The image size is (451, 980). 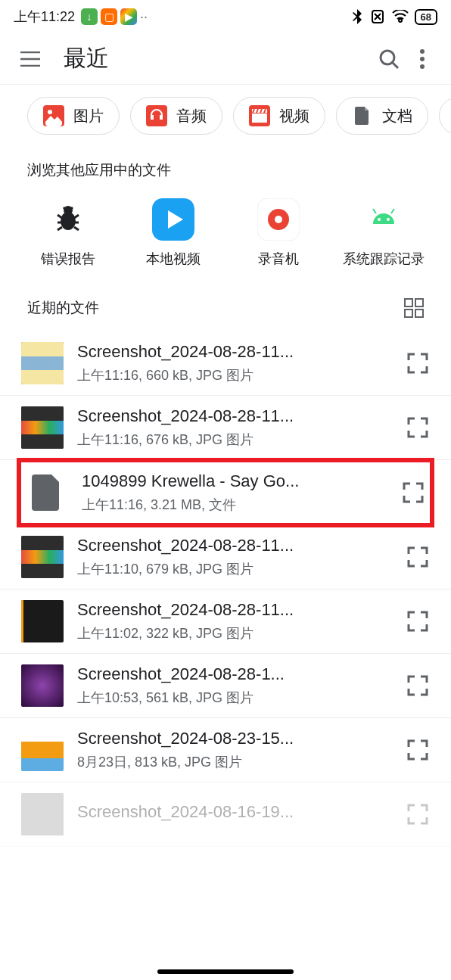 I want to click on file-info: Screenshot_2024-08-28-11... 上午11:16, 660…, so click(x=232, y=363).